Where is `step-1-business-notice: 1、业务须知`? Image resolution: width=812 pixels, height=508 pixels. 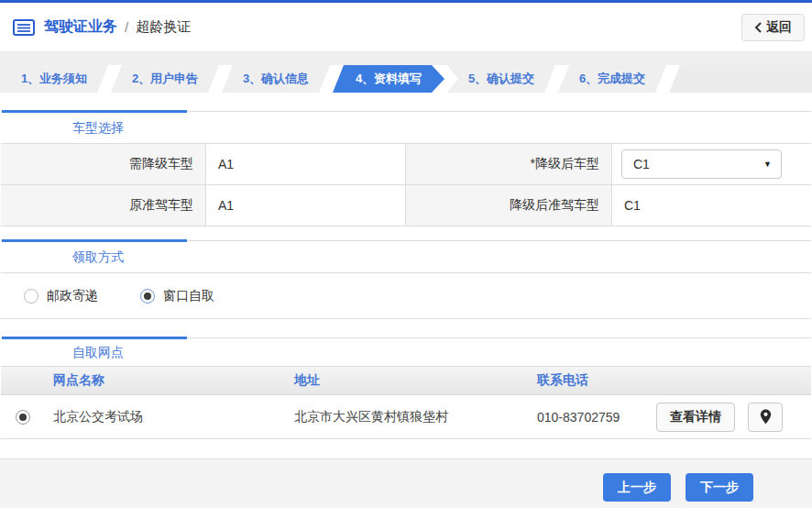 step-1-business-notice: 1、业务须知 is located at coordinates (54, 79).